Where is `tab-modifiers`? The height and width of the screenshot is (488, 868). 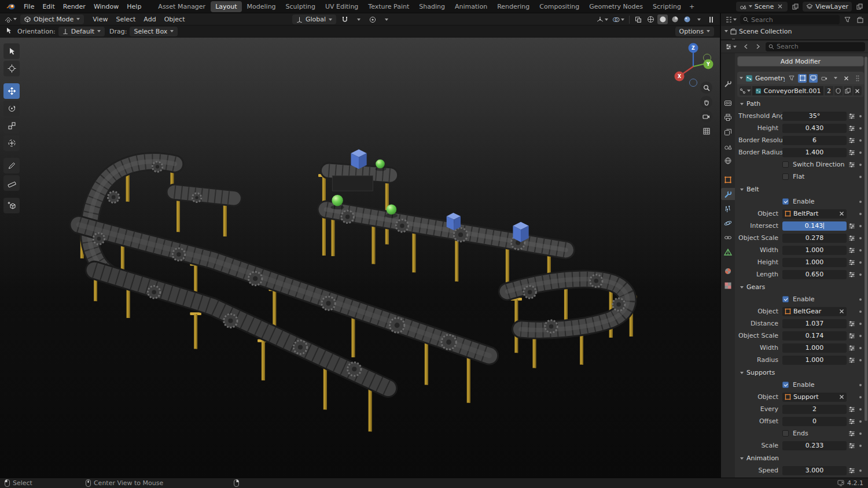 tab-modifiers is located at coordinates (728, 194).